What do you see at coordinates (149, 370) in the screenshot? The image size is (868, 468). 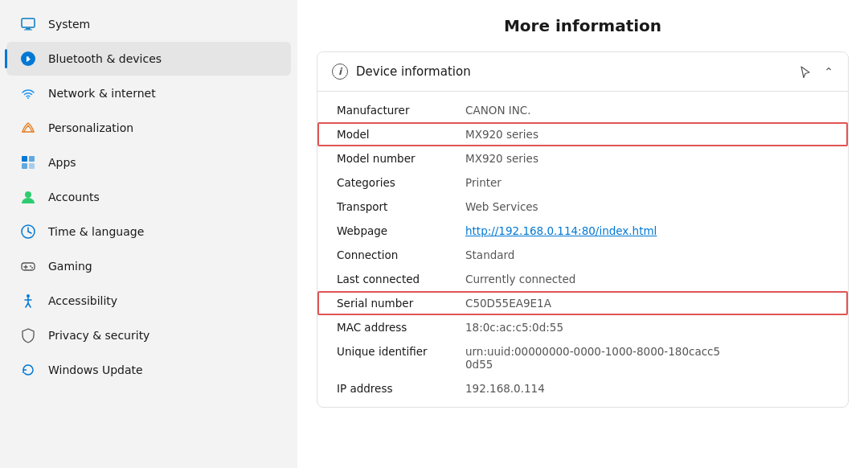 I see `sidebar-item-update: Windows Update` at bounding box center [149, 370].